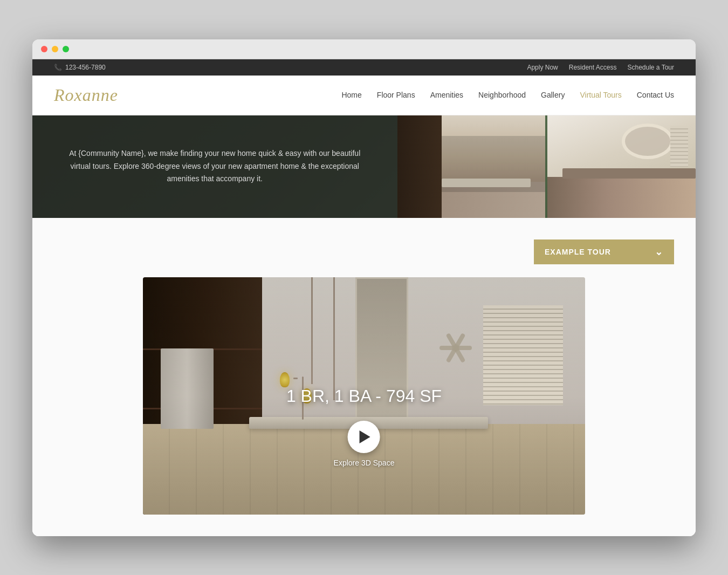 This screenshot has height=575, width=728. I want to click on site-logo: Roxanne, so click(86, 95).